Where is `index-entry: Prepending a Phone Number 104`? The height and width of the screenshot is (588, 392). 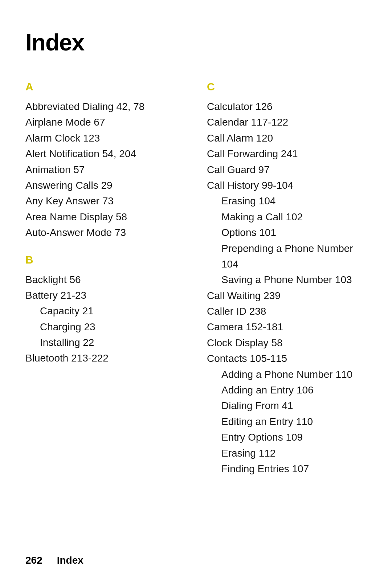
index-entry: Prepending a Phone Number 104 is located at coordinates (287, 256).